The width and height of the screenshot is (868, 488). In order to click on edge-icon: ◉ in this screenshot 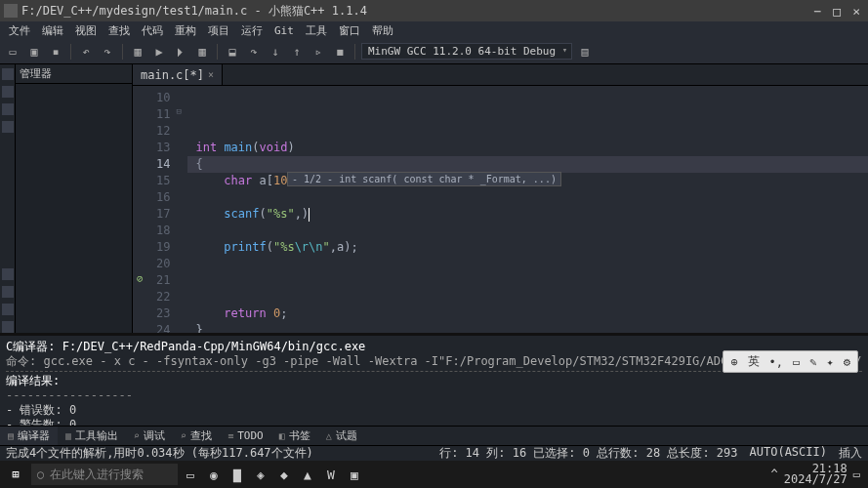, I will do `click(214, 474)`.